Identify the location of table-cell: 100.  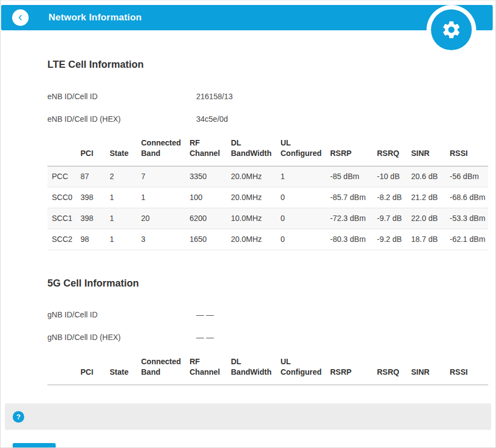
(211, 197).